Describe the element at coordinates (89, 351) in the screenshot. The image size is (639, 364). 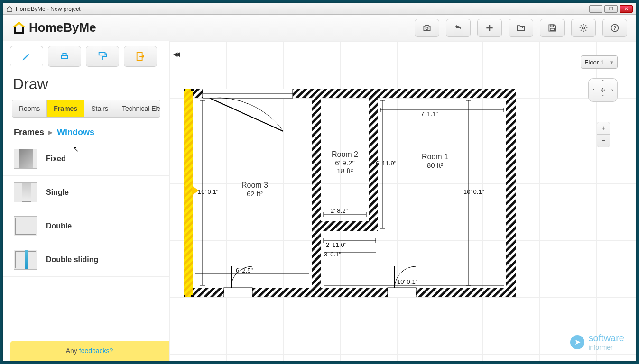
I see `feedback-bar: Any feedbacks?` at that location.